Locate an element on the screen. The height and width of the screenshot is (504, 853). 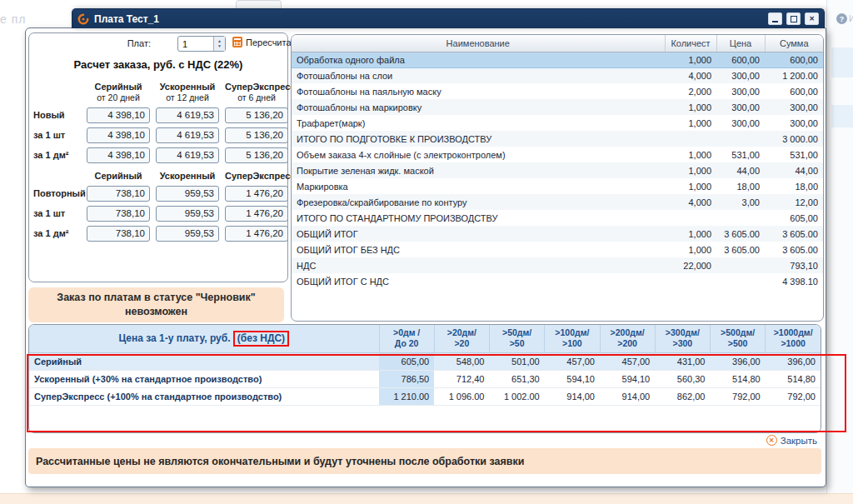
table-row: Маркировка1,00018,0018,00 is located at coordinates (557, 187).